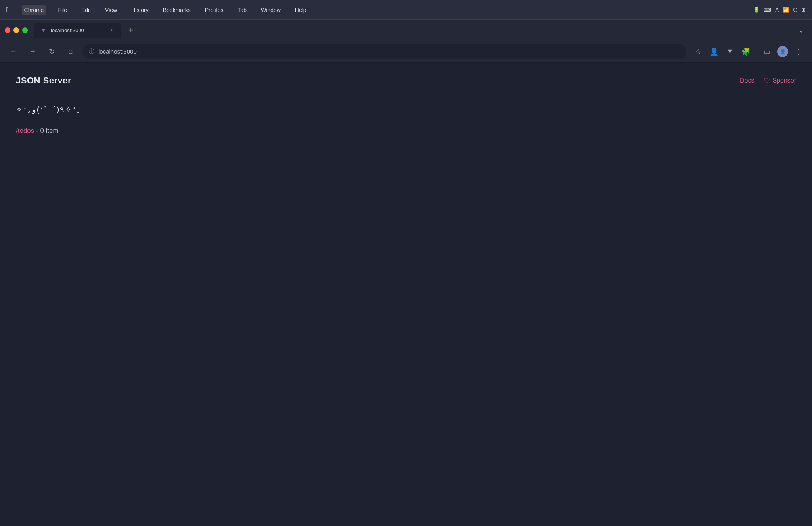 The image size is (812, 526). What do you see at coordinates (140, 10) in the screenshot?
I see `menu-history: History` at bounding box center [140, 10].